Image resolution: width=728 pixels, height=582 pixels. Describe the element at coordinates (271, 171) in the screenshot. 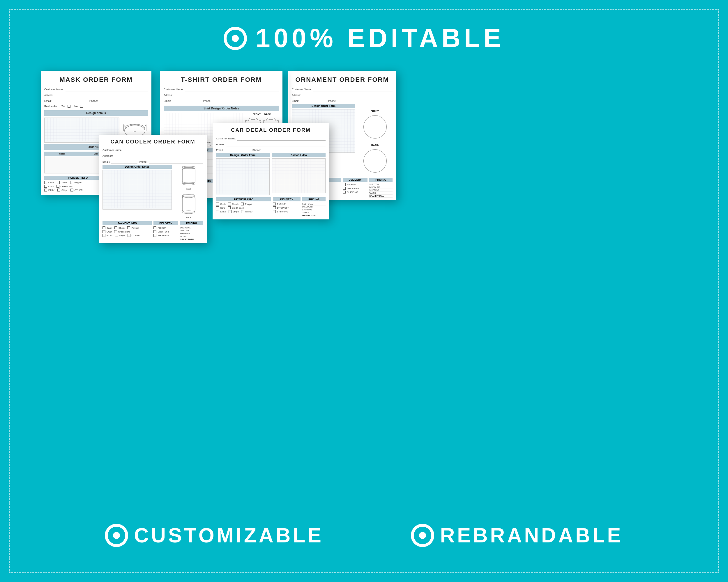

I see `cardecal-order-form: CAR DECAL ORDER FORM Customer Name: Adre…` at that location.